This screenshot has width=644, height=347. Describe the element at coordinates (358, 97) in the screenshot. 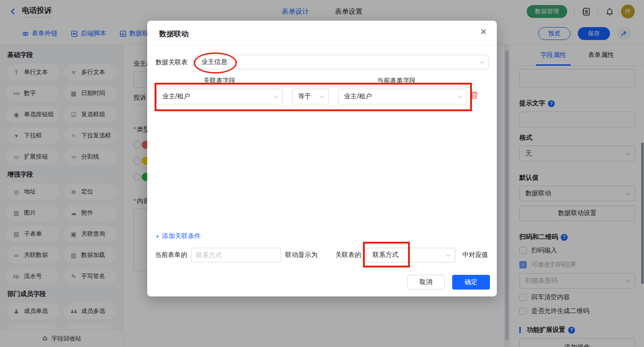

I see `condition-right-select-value: 业主/租户` at that location.